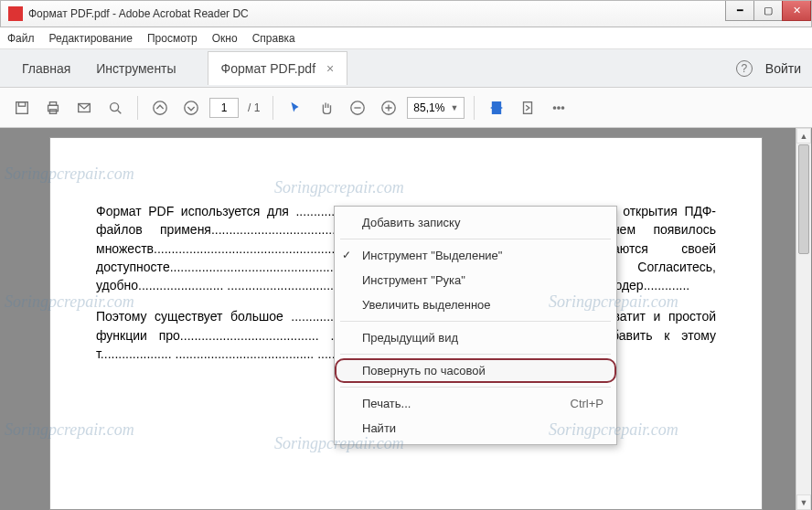 Image resolution: width=812 pixels, height=510 pixels. Describe the element at coordinates (406, 69) in the screenshot. I see `tabs-row: Главная Инструменты Формат PDF.pdf × ? В…` at that location.